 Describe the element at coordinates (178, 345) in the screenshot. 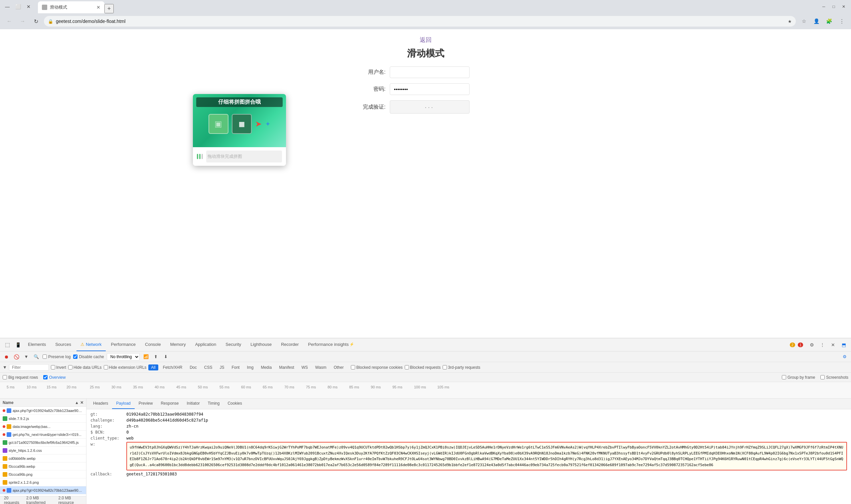

I see `tab-memory: Memory` at that location.